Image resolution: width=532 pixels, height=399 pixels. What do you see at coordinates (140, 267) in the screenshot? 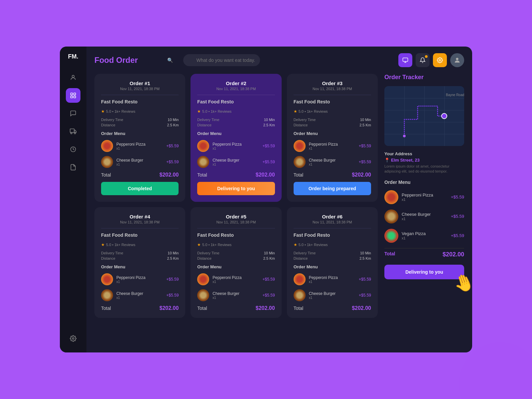
I see `order-4-menu-title: Order Menu` at bounding box center [140, 267].